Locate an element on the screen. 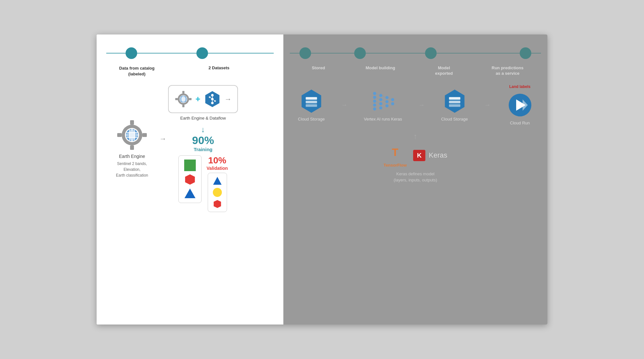 This screenshot has width=644, height=359. dataset-box: + → is located at coordinates (203, 99).